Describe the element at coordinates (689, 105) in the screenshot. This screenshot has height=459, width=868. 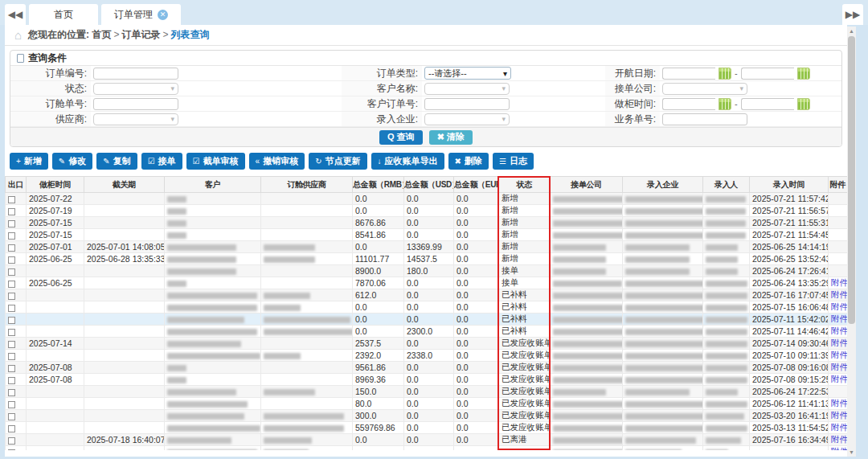
I see `cabinet-time-from-input` at that location.